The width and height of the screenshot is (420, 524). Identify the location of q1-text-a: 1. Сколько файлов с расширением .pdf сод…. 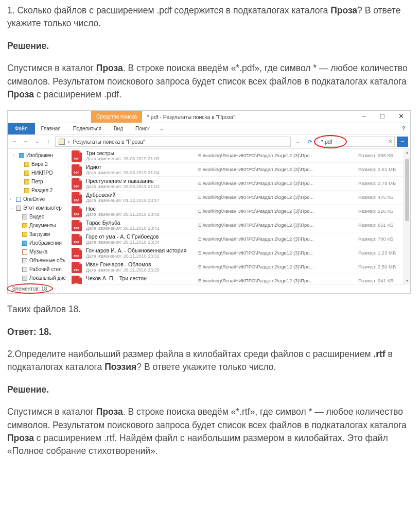
(169, 10).